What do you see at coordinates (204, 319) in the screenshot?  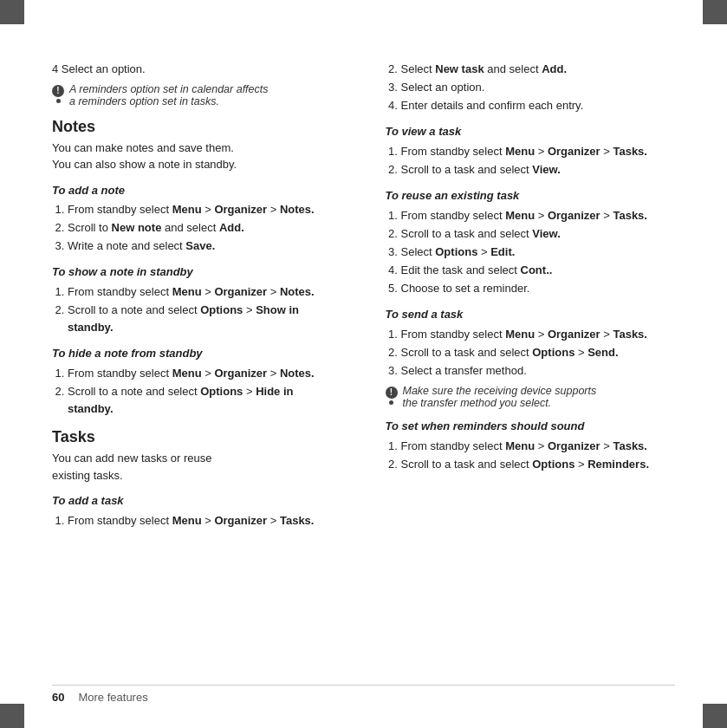 I see `list-item: Scroll to a note and select Options > Sh…` at bounding box center [204, 319].